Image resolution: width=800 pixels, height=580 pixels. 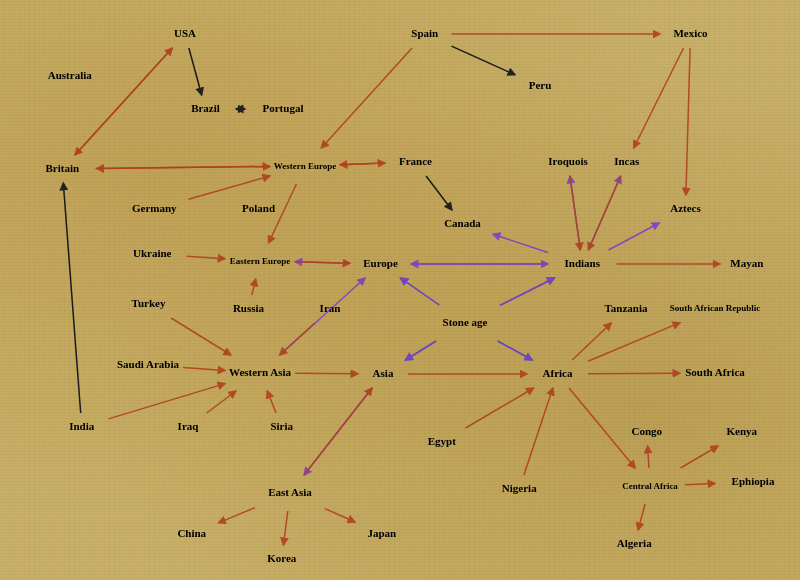 What do you see at coordinates (540, 86) in the screenshot?
I see `node-label-peru: Peru` at bounding box center [540, 86].